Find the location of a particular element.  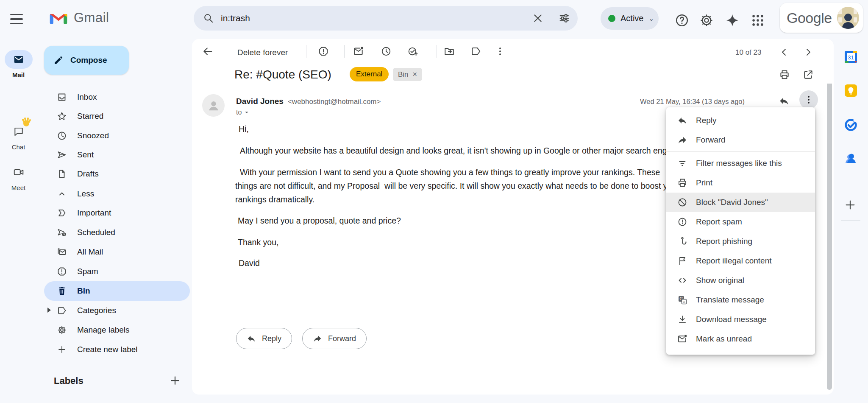

menu-item-block-sender: Block "David Jones" is located at coordinates (741, 202).